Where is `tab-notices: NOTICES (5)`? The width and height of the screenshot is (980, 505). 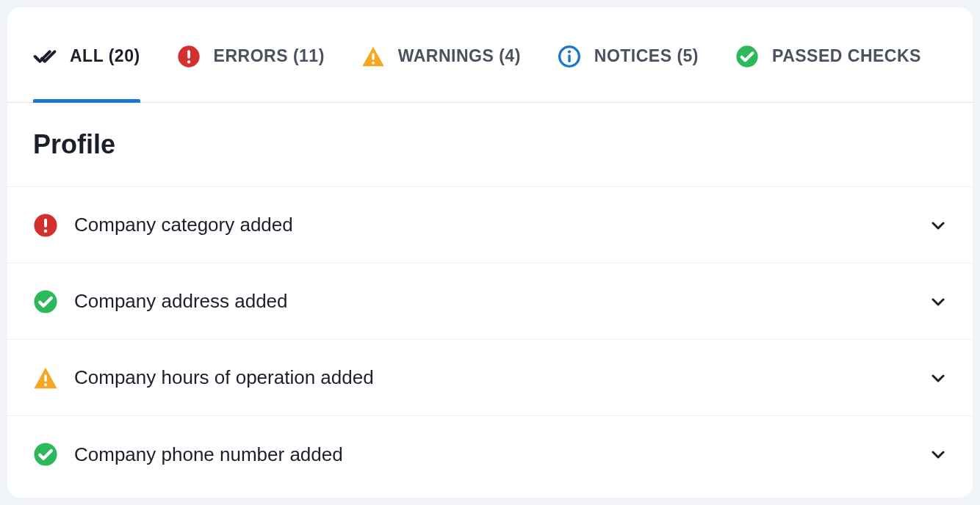
tab-notices: NOTICES (5) is located at coordinates (628, 54).